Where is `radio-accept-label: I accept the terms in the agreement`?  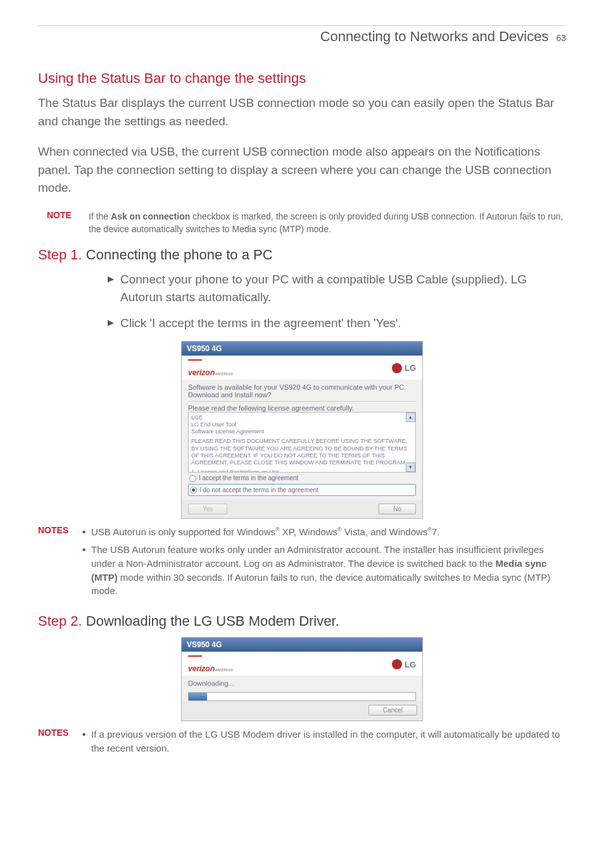
radio-accept-label: I accept the terms in the agreement is located at coordinates (248, 478).